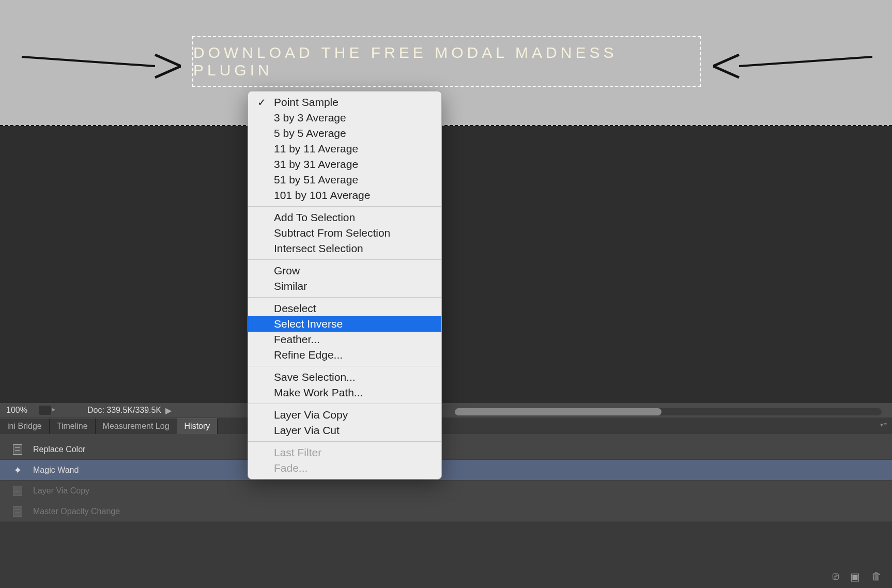 The width and height of the screenshot is (892, 588). I want to click on new-snapshot-icon: ⎚, so click(836, 577).